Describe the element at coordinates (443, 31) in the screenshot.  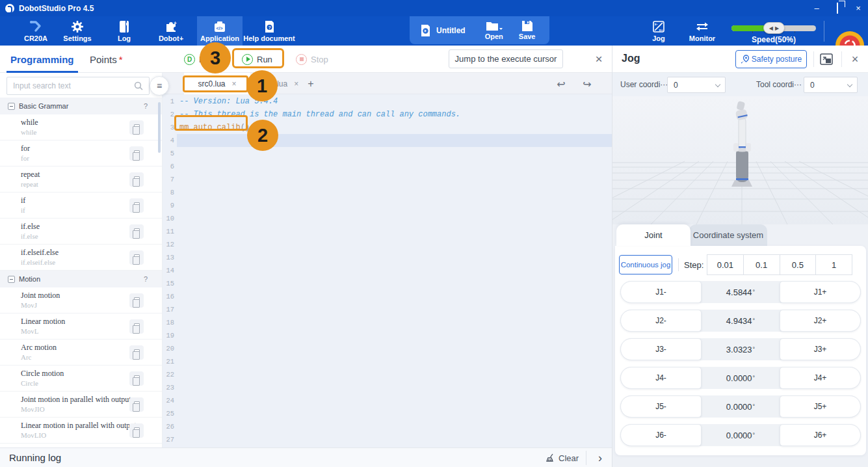
I see `current-file-button: Untitled` at that location.